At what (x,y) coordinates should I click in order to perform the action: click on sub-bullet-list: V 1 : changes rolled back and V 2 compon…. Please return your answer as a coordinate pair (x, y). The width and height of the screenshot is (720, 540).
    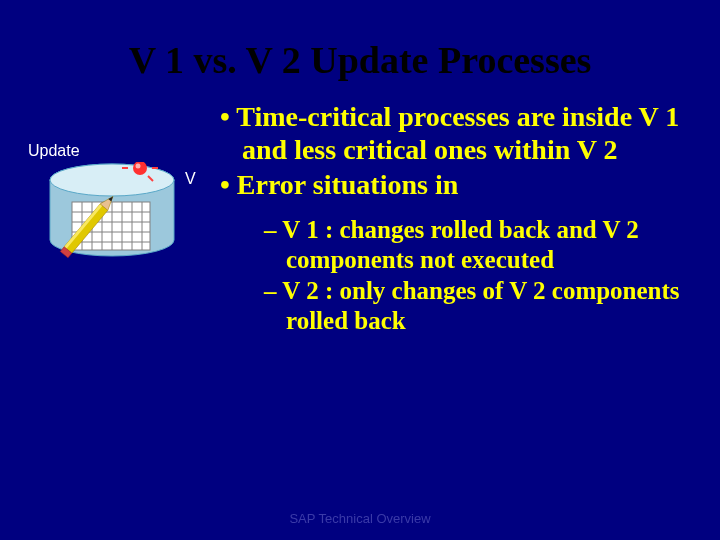
    Looking at the image, I should click on (478, 275).